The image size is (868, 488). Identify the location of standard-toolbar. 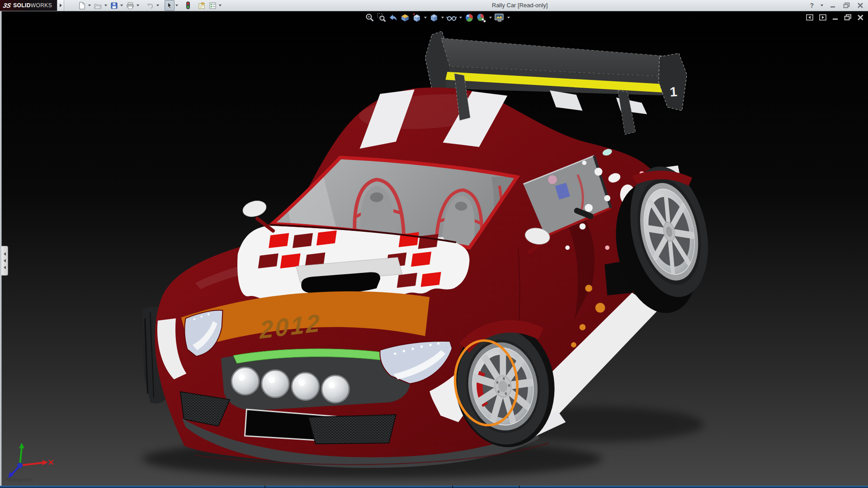
(150, 5).